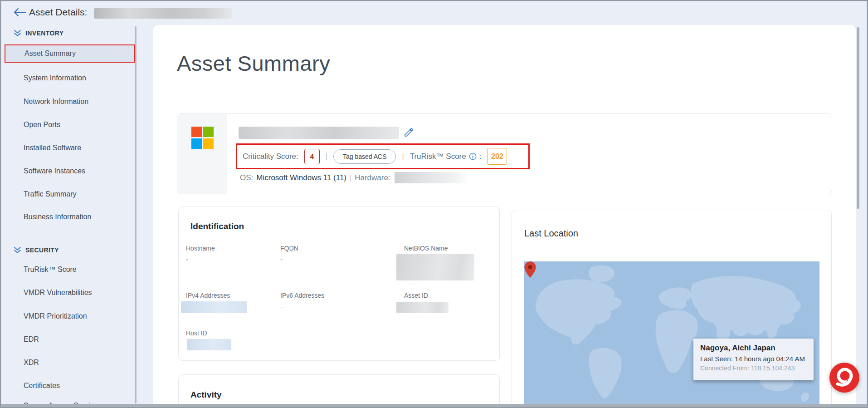 This screenshot has width=868, height=408. What do you see at coordinates (217, 226) in the screenshot?
I see `identification-title: Identification` at bounding box center [217, 226].